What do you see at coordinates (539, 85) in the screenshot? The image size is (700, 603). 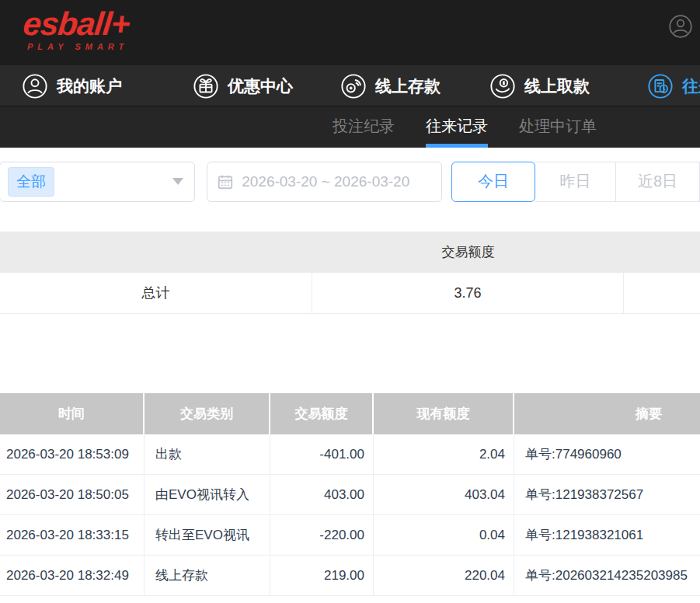 I see `nav-item-3: 线上取款` at bounding box center [539, 85].